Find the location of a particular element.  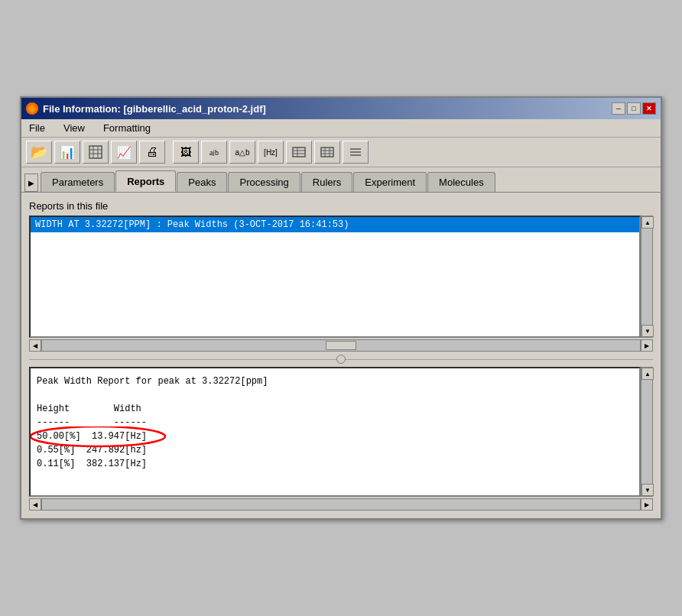

table-btn is located at coordinates (96, 152).